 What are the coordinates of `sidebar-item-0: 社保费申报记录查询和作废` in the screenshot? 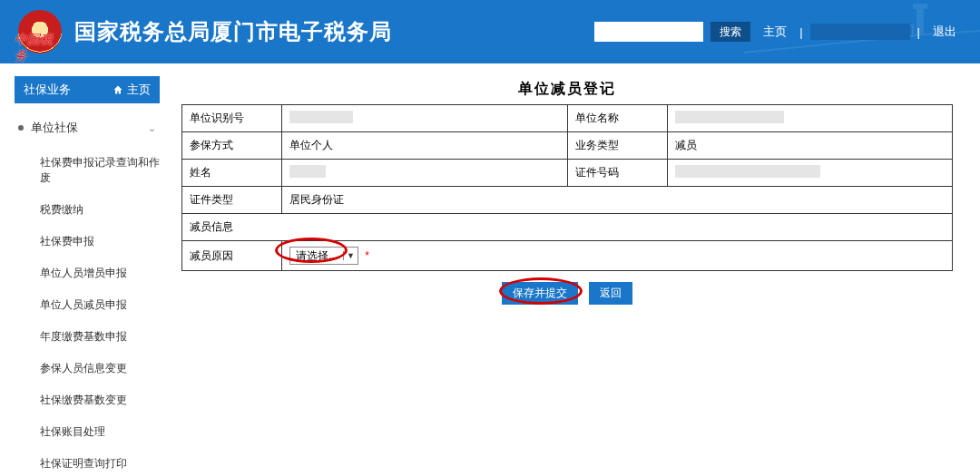 It's located at (93, 170).